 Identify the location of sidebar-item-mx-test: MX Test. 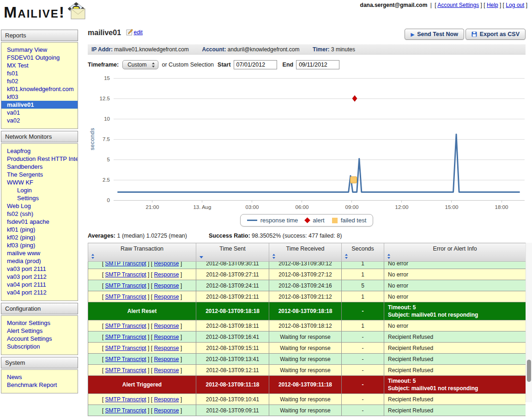
(40, 66).